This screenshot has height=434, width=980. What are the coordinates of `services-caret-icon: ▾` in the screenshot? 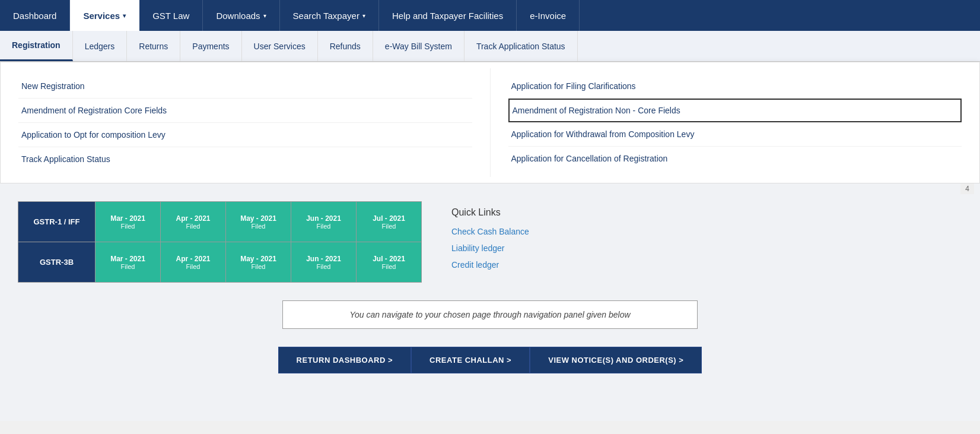 It's located at (125, 15).